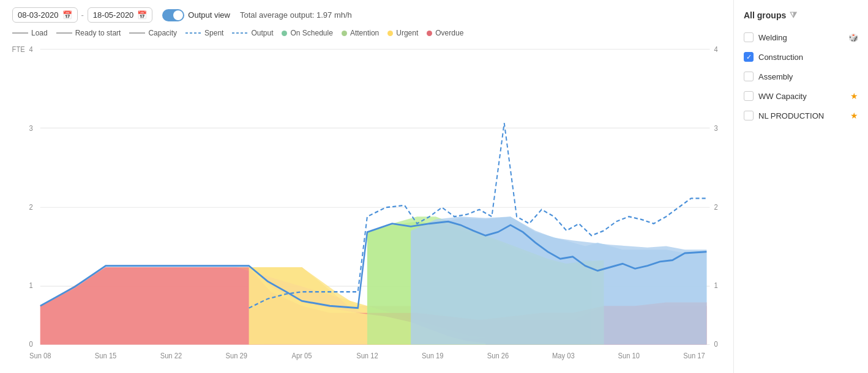 This screenshot has height=373, width=868. I want to click on sidebar-header: All groups ⧩, so click(801, 15).